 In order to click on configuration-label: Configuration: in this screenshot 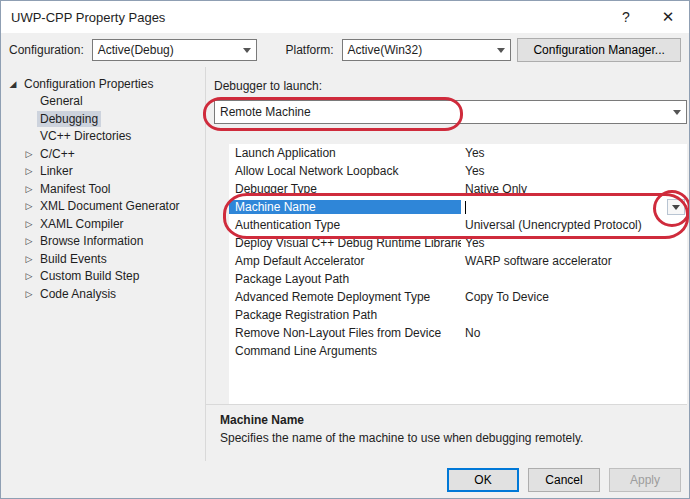, I will do `click(46, 50)`.